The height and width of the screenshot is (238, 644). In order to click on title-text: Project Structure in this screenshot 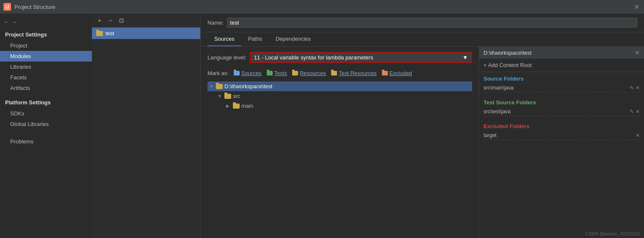, I will do `click(35, 7)`.